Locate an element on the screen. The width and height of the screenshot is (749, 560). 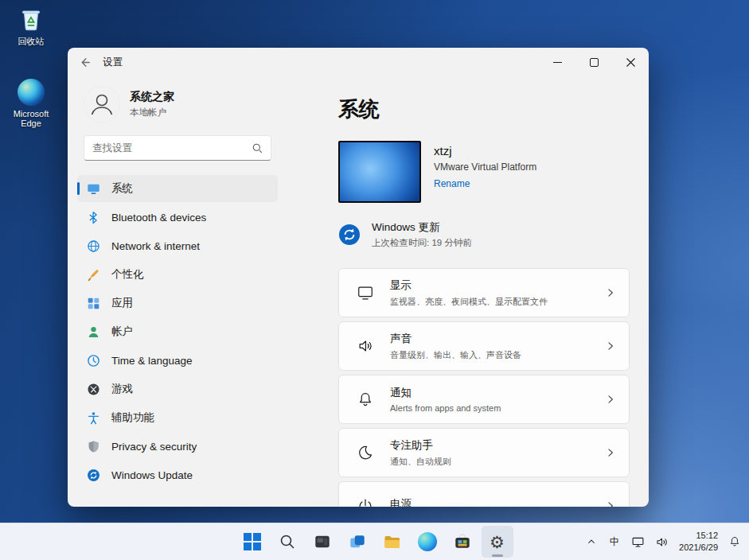
network-icon is located at coordinates (638, 542).